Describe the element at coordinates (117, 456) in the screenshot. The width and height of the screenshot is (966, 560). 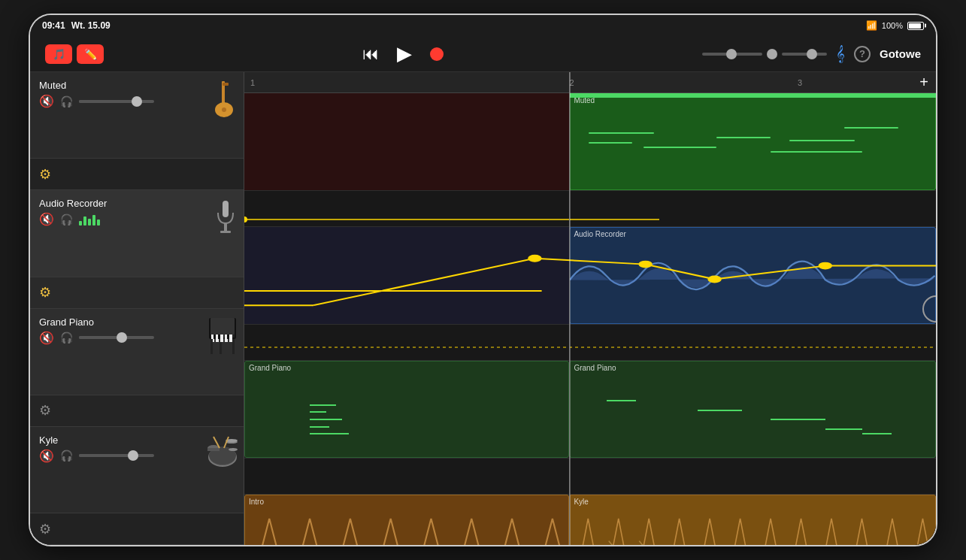
I see `track-kyle-volume` at that location.